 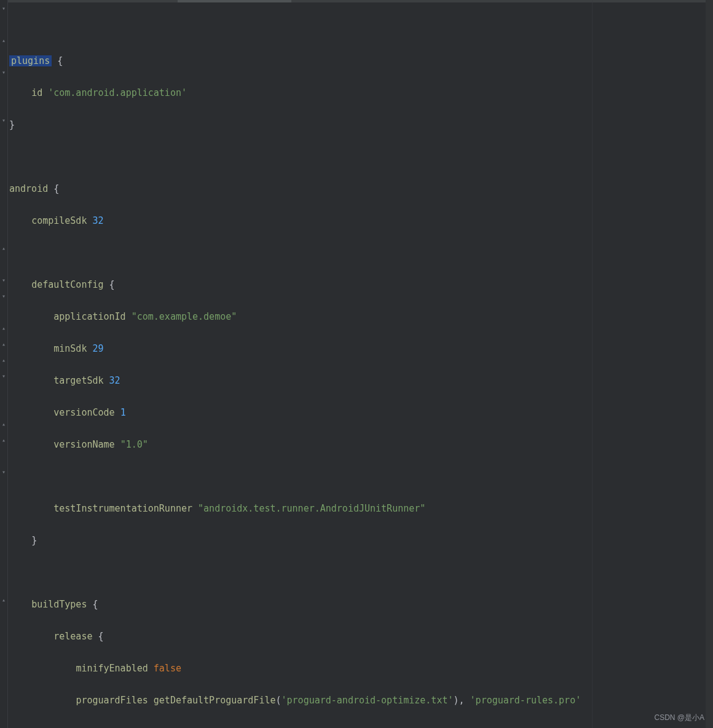 I want to click on code-line: buildTypes {, so click(x=360, y=604).